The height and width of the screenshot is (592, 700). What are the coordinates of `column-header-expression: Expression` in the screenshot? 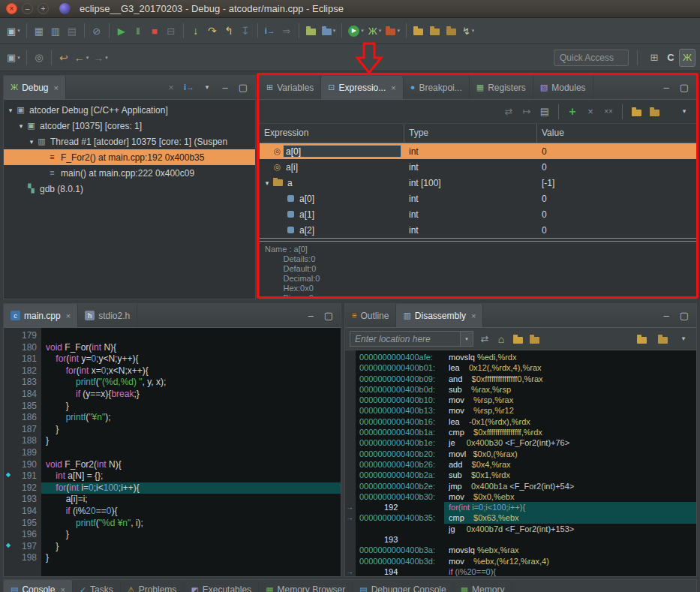 It's located at (332, 134).